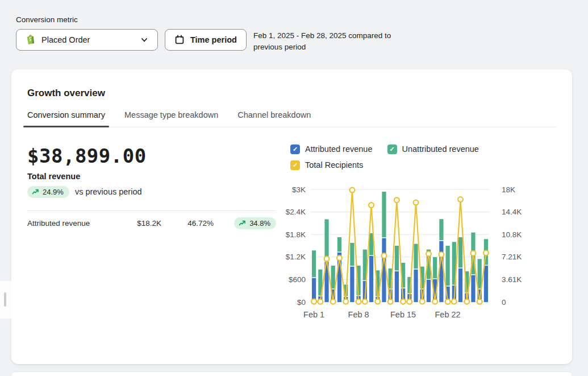  What do you see at coordinates (314, 315) in the screenshot?
I see `svg-text: Feb 1` at bounding box center [314, 315].